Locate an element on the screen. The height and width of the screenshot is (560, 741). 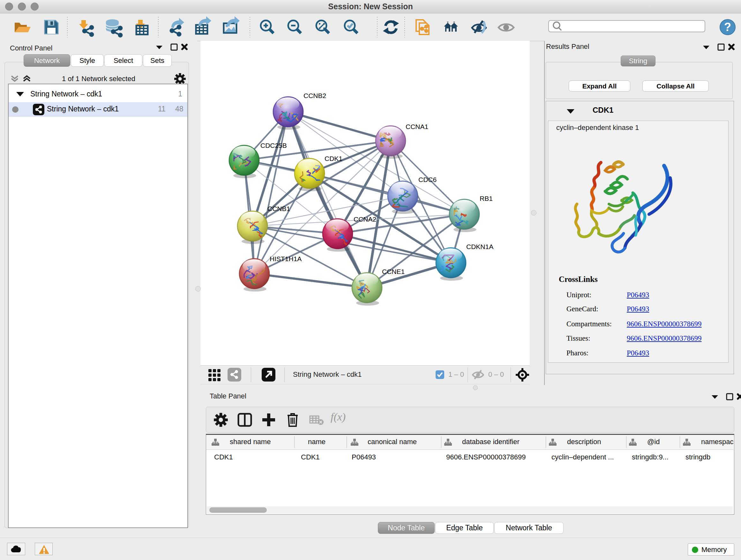
svg-text: CCNB2 is located at coordinates (315, 96).